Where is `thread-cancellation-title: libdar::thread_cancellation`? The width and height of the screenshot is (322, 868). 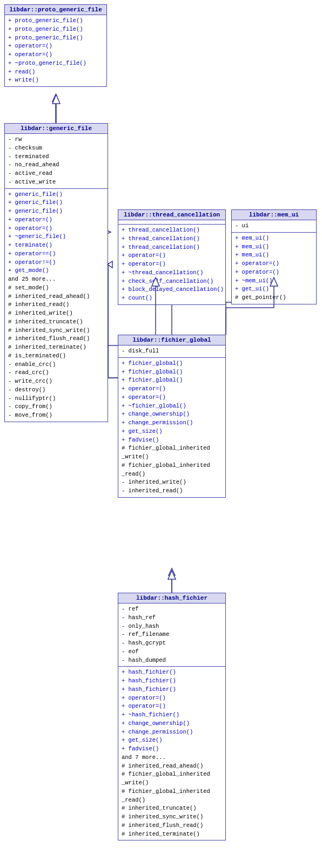 thread-cancellation-title: libdar::thread_cancellation is located at coordinates (172, 215).